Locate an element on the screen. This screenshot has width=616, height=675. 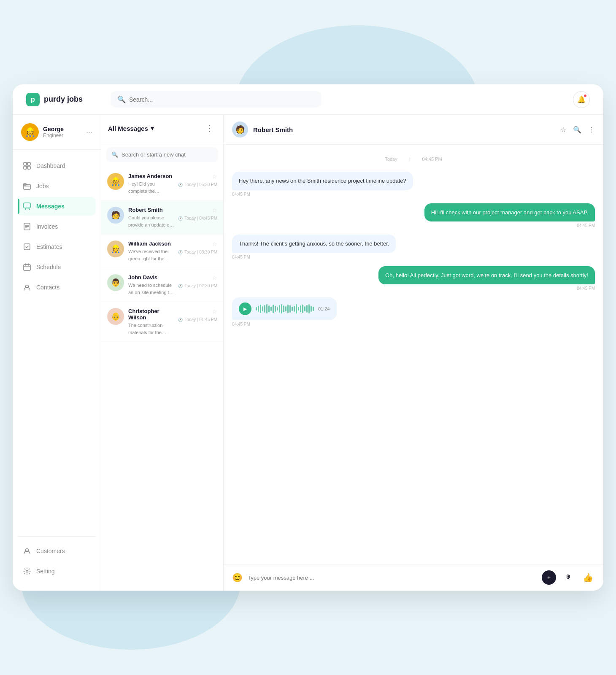
conv-preview: Hey! Did you complete the architectural … is located at coordinates (151, 187).